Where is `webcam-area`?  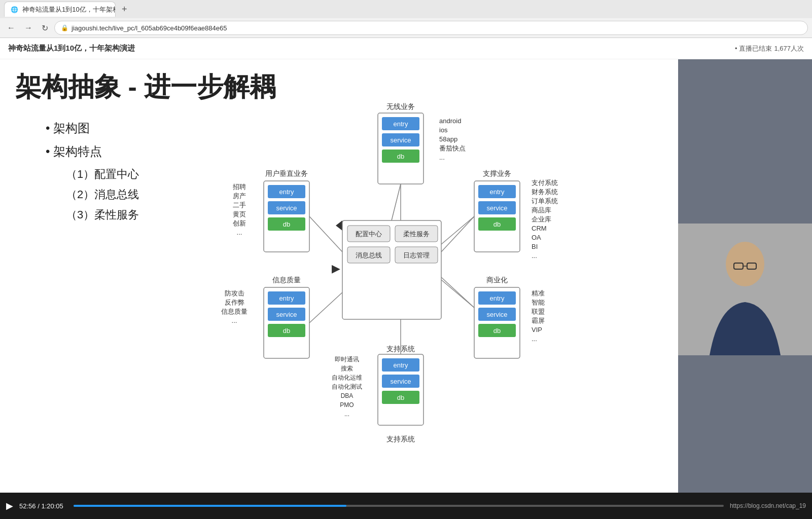 webcam-area is located at coordinates (745, 289).